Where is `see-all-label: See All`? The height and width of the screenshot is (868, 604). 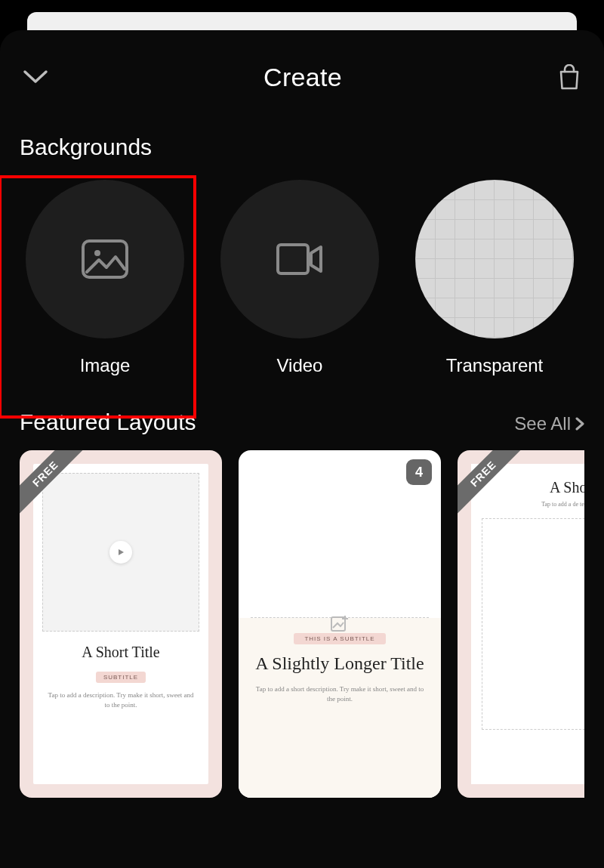 see-all-label: See All is located at coordinates (542, 424).